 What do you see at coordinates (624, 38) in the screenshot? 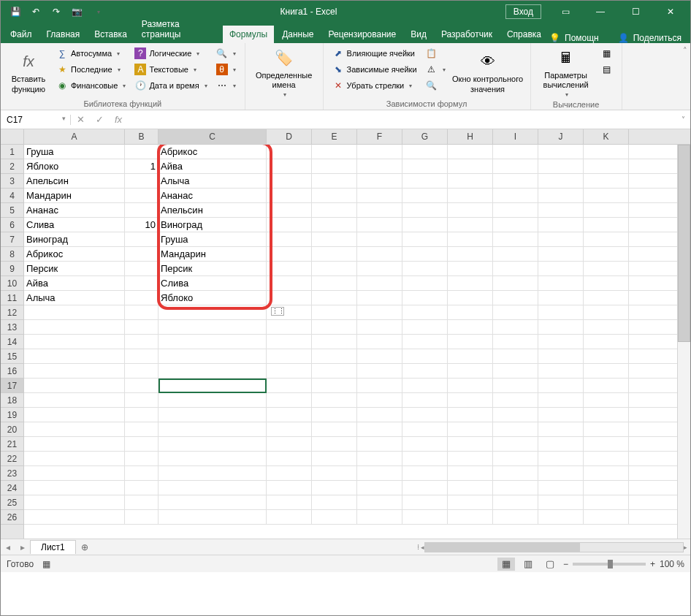
I see `share-icon: 👤` at bounding box center [624, 38].